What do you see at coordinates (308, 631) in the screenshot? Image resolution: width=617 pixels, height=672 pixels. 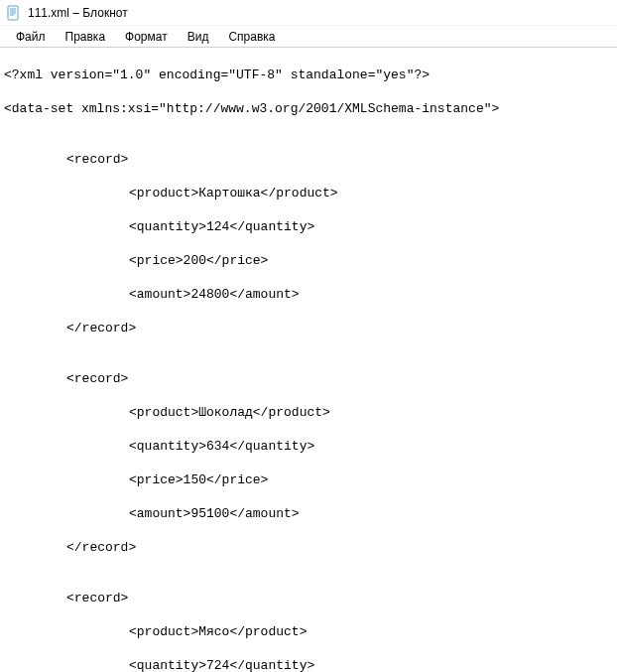 I see `xml-line: <product>Мясо</product>` at bounding box center [308, 631].